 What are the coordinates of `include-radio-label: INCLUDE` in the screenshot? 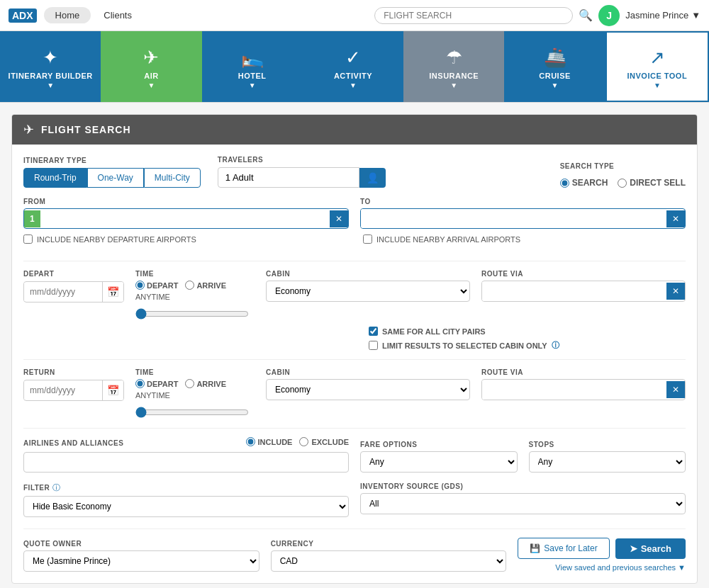 It's located at (269, 442).